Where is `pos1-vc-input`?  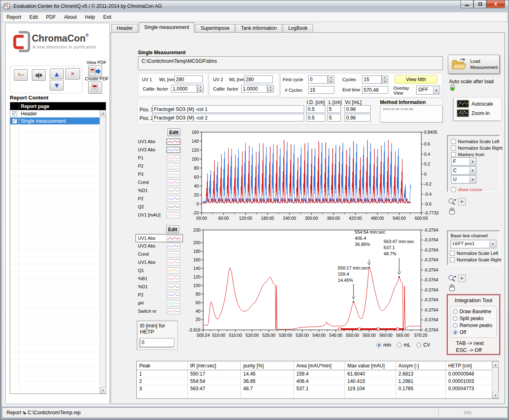 pos1-vc-input is located at coordinates (358, 109).